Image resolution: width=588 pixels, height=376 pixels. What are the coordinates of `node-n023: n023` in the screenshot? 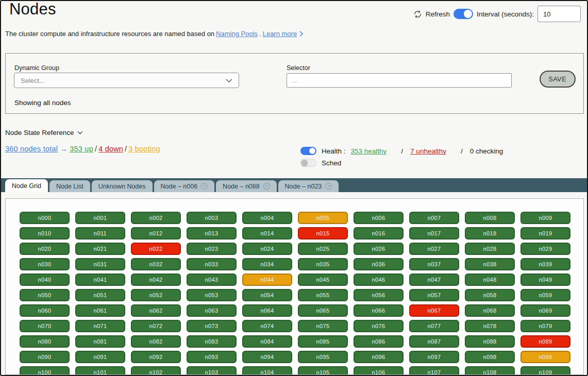 It's located at (211, 249).